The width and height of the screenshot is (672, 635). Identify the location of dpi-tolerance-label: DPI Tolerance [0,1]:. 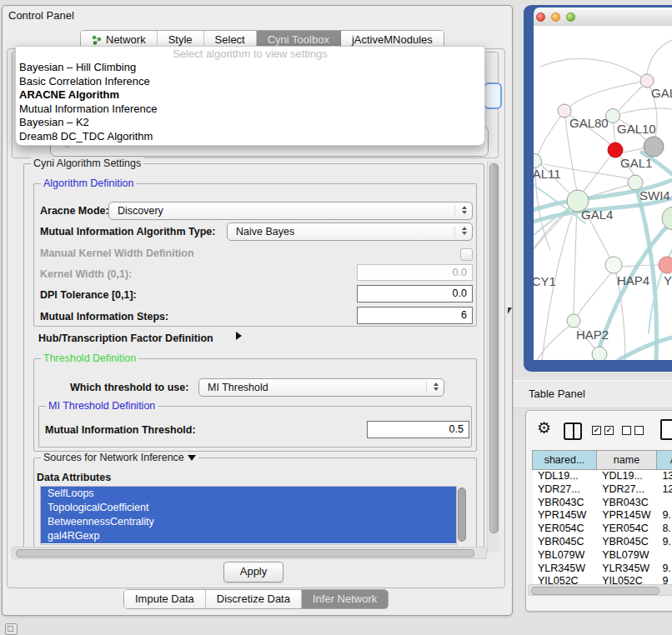
(88, 295).